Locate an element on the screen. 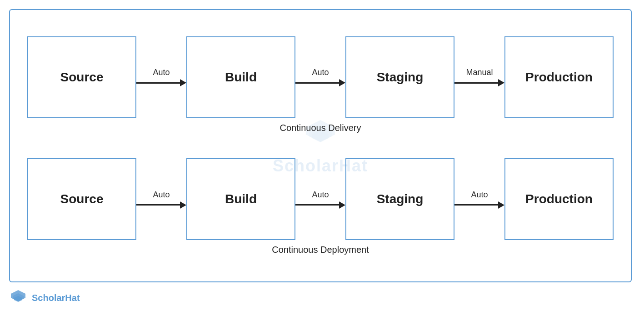 This screenshot has width=644, height=316. cdp-arrow-2-head is located at coordinates (342, 205).